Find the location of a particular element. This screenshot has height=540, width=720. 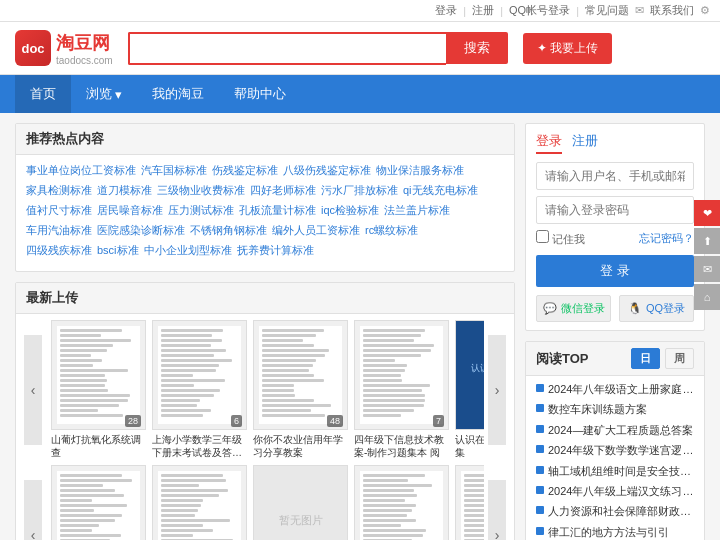

hot-tag: 医院感染诊断标准 is located at coordinates (141, 230).